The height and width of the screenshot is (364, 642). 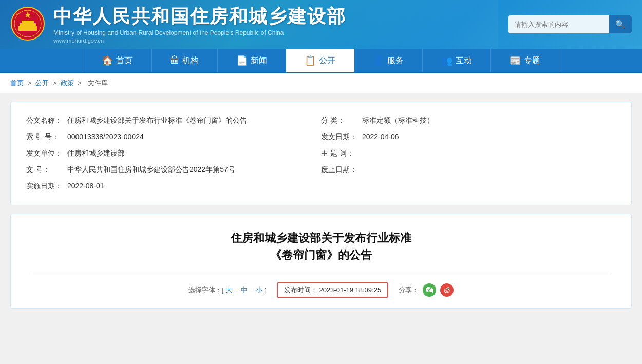 What do you see at coordinates (464, 61) in the screenshot?
I see `nav-label-interaction: 互动` at bounding box center [464, 61].